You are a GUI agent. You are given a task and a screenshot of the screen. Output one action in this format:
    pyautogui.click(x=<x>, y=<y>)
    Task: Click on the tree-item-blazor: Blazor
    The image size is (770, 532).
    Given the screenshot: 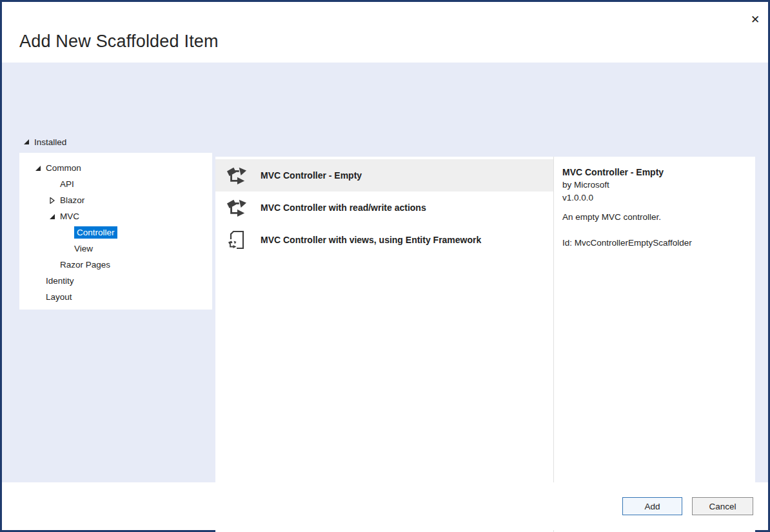 What is the action you would take?
    pyautogui.click(x=116, y=200)
    